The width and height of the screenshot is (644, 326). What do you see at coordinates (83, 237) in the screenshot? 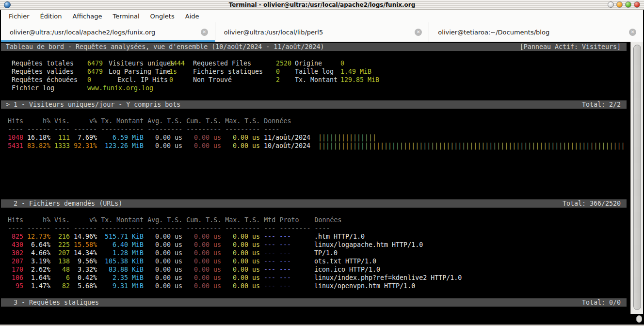
I see `cell-vp: 14.96%` at bounding box center [83, 237].